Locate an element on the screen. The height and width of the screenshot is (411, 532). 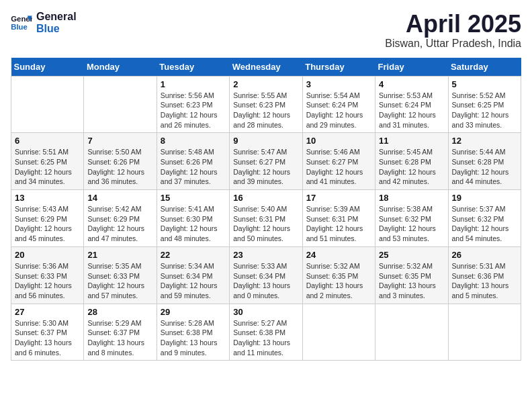
day-cell: 10Sunrise: 5:46 AM Sunset: 6:27 PM Dayli… is located at coordinates (339, 161).